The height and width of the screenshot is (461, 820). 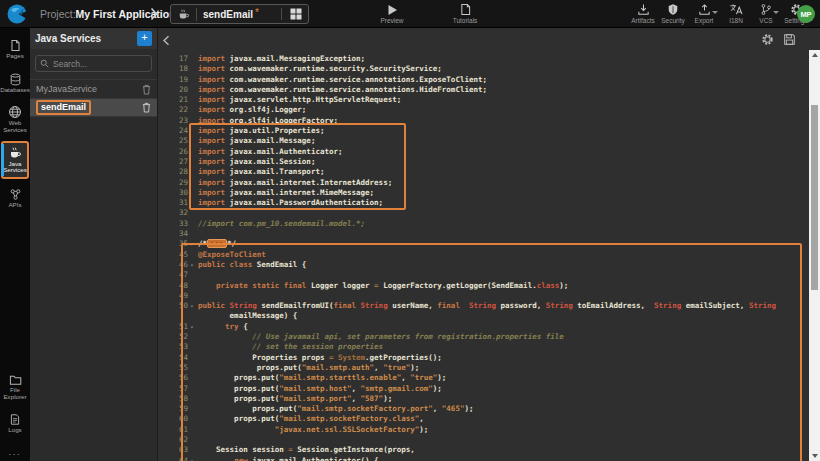 What do you see at coordinates (2, 160) in the screenshot?
I see `active-indicator` at bounding box center [2, 160].